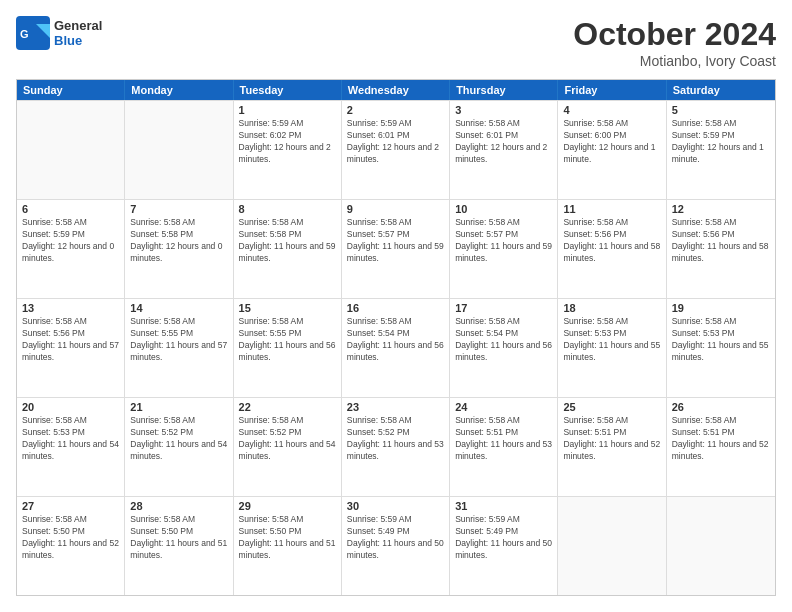 The height and width of the screenshot is (612, 792). Describe the element at coordinates (504, 209) in the screenshot. I see `day-number: 10` at that location.